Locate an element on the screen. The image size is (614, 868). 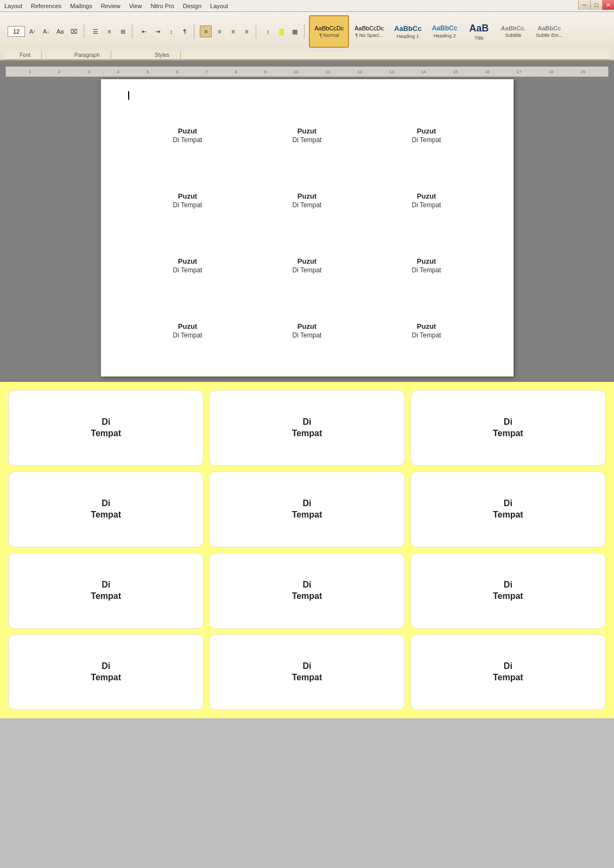
menu-nitropro: Nitro Pro is located at coordinates (162, 6).